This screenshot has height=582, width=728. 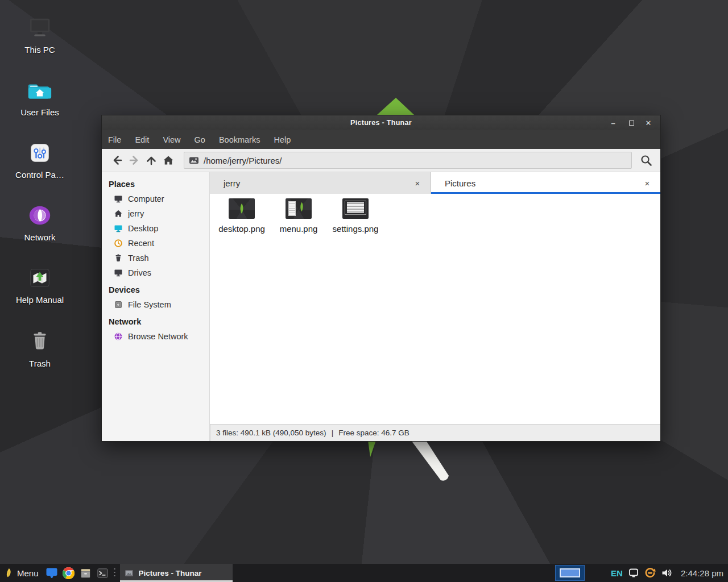 I want to click on thunar-task-icon, so click(x=129, y=573).